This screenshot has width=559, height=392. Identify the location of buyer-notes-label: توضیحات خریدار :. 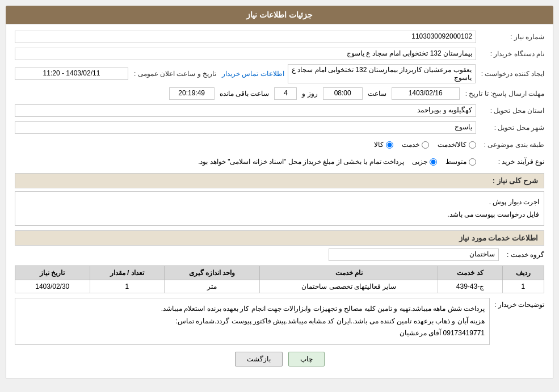
(517, 303).